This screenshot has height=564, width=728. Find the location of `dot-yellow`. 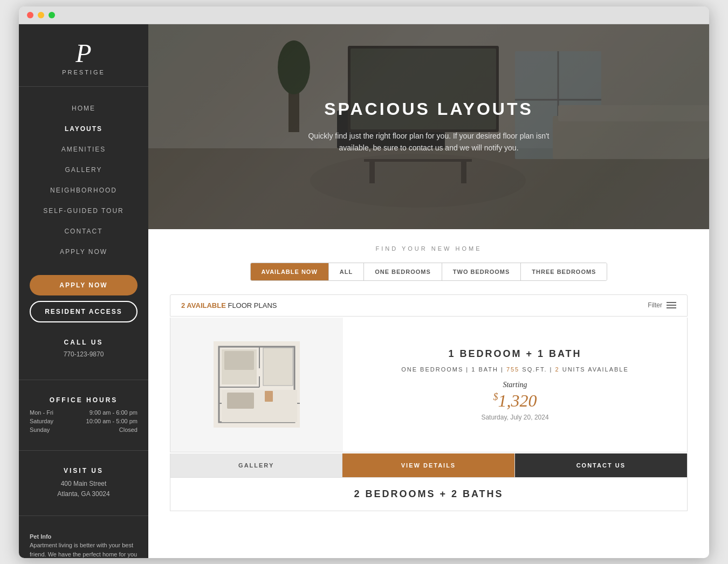

dot-yellow is located at coordinates (41, 15).